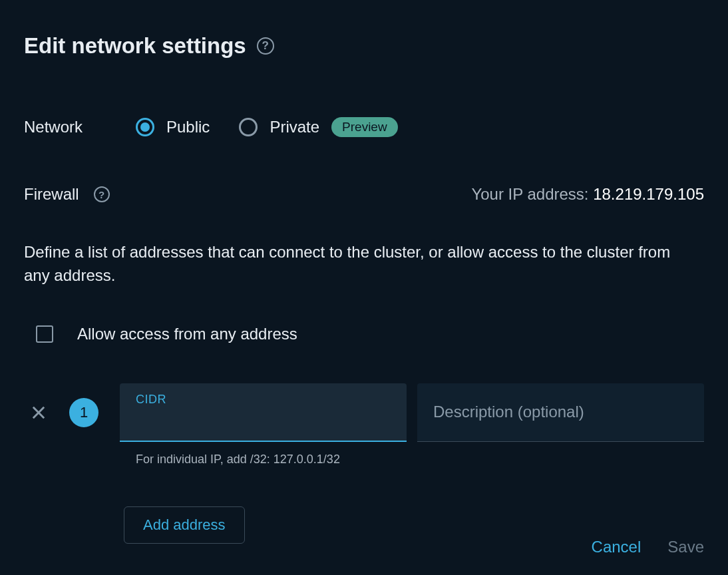  Describe the element at coordinates (67, 194) in the screenshot. I see `firewall-left: Firewall ?` at that location.